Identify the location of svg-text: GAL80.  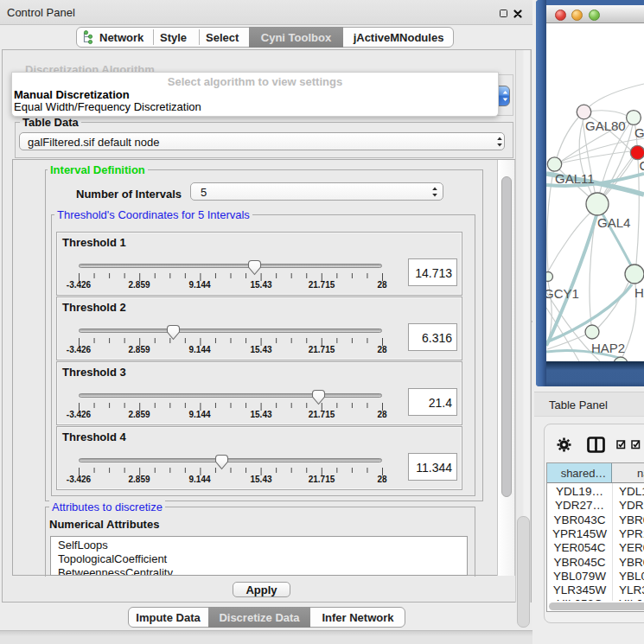
(605, 126).